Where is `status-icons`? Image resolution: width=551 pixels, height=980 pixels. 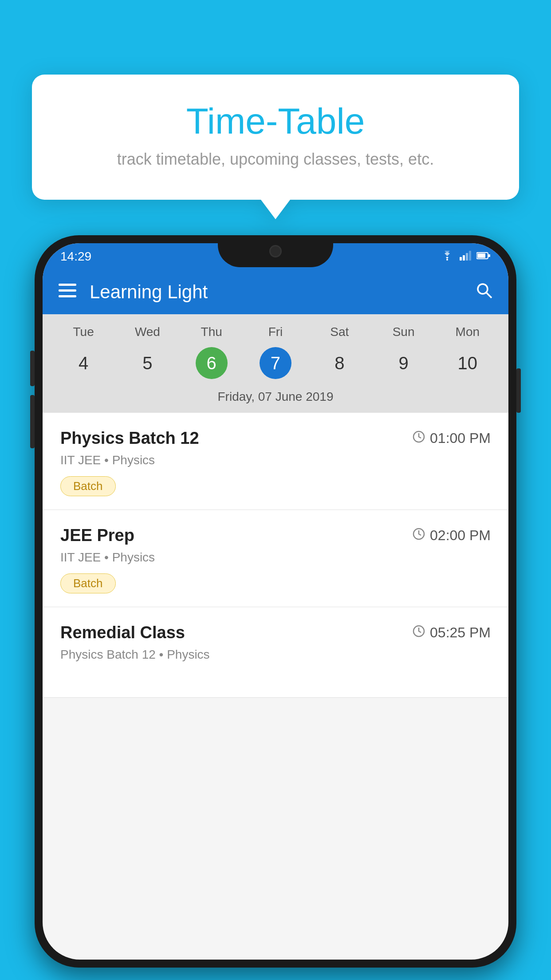 status-icons is located at coordinates (465, 257).